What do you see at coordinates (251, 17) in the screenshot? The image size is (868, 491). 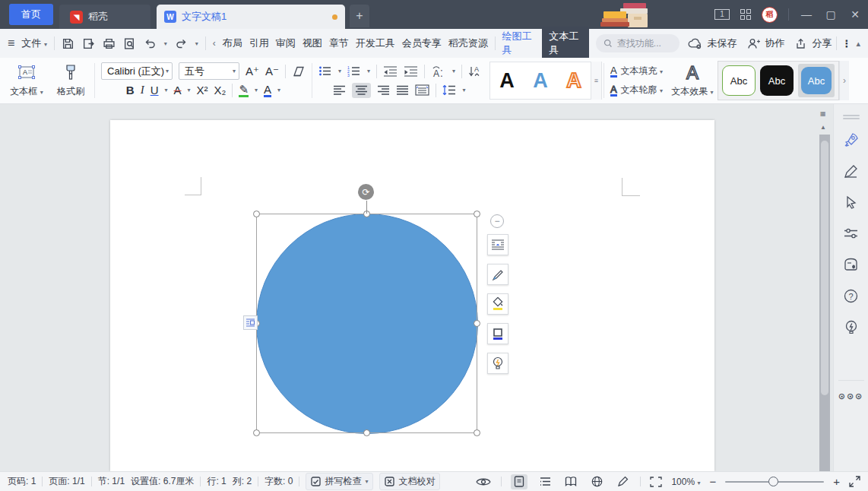 I see `document-tab: W 文字文稿1` at bounding box center [251, 17].